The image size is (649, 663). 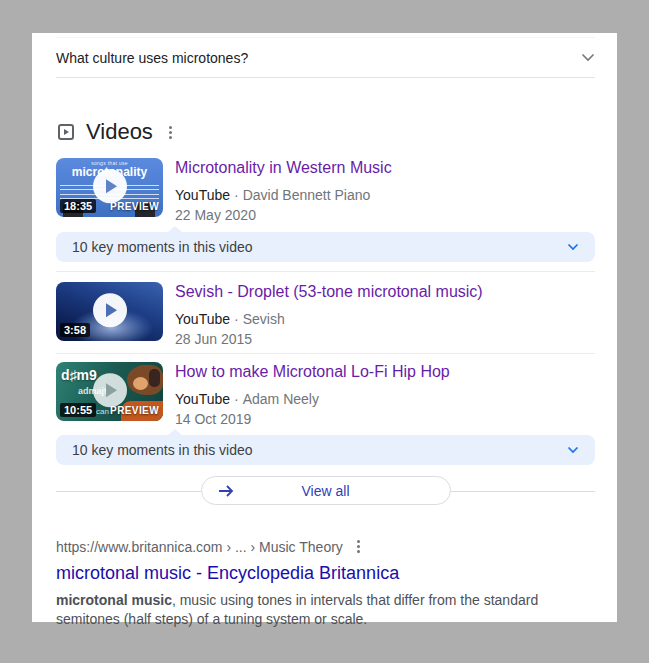 What do you see at coordinates (329, 339) in the screenshot?
I see `video-date: 28 Jun 2015` at bounding box center [329, 339].